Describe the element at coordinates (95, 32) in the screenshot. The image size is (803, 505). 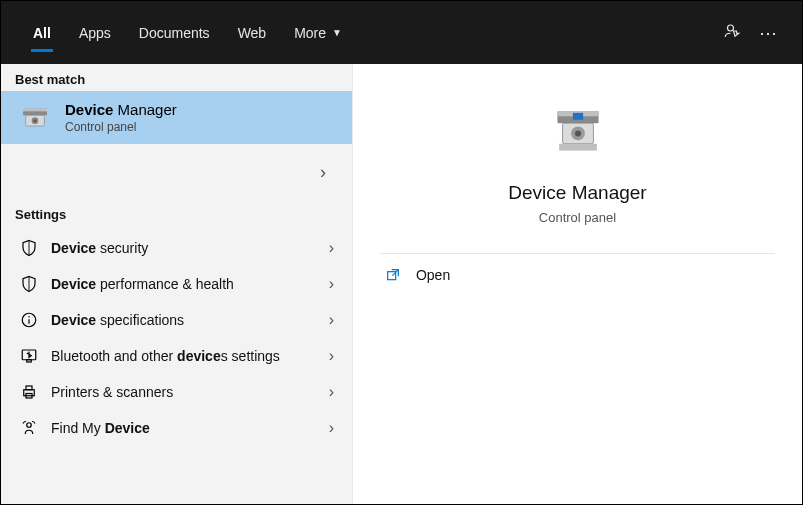
I see `tab-apps: Apps` at that location.